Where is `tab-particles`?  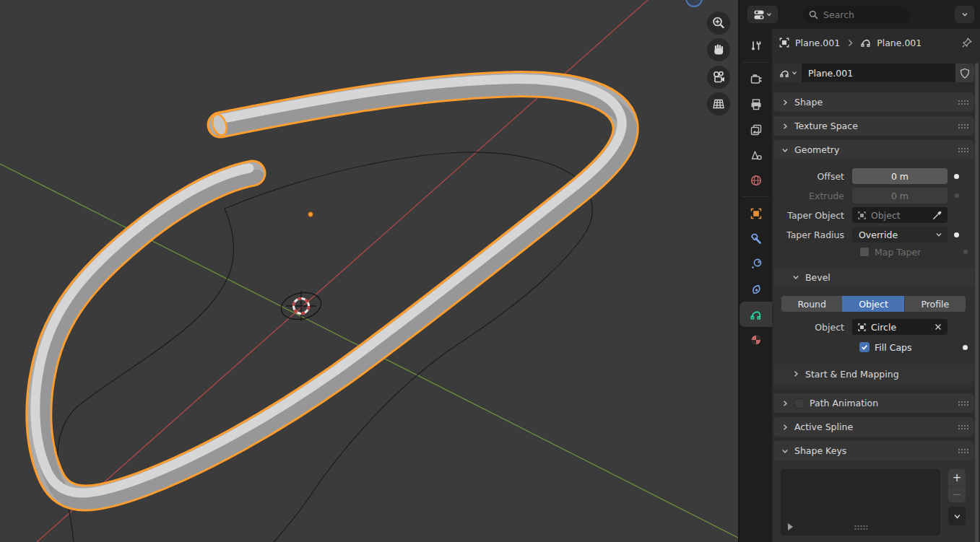
tab-particles is located at coordinates (755, 264).